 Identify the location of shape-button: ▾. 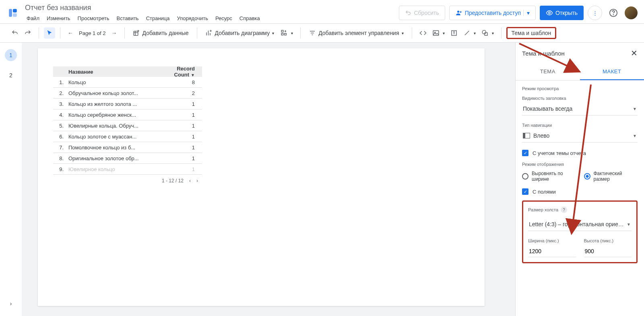
(488, 33).